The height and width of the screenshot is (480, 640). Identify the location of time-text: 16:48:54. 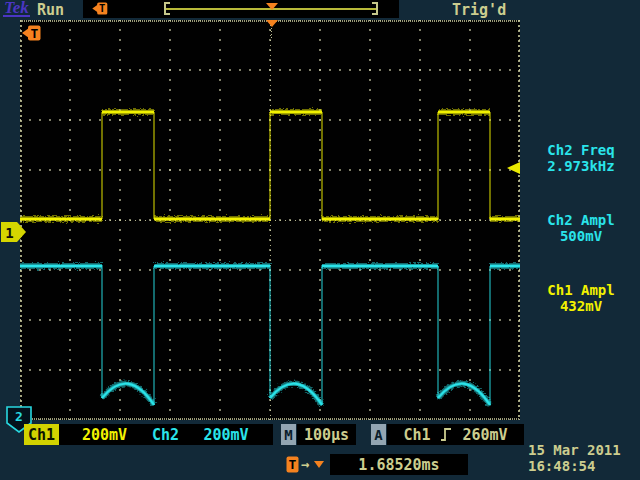
(574, 466).